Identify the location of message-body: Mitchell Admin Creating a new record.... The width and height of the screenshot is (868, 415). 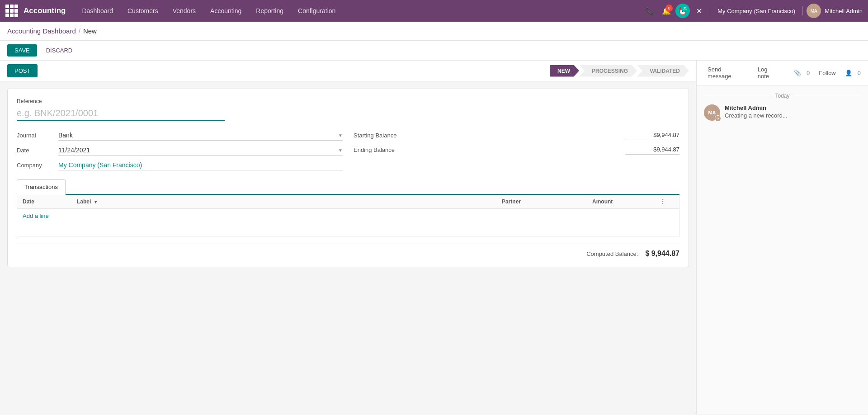
(793, 113).